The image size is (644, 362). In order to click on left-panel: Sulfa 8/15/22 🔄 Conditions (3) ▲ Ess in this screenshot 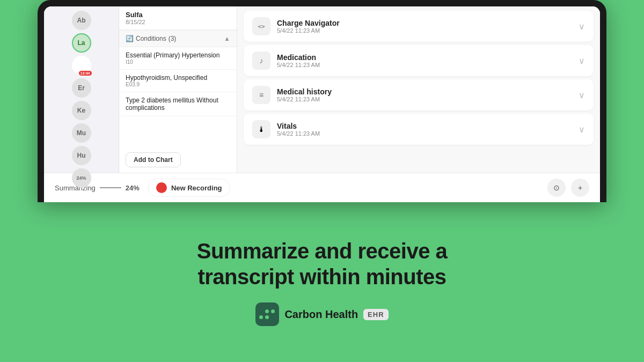, I will do `click(178, 90)`.